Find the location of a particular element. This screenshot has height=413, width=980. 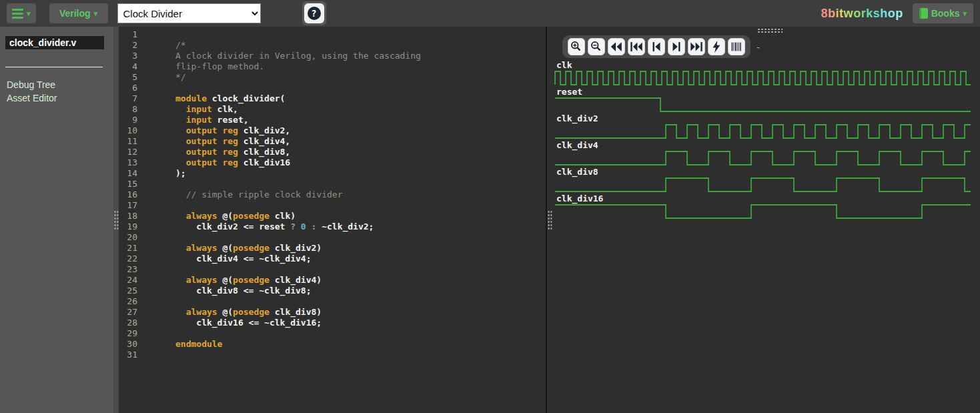

step-forward-button is located at coordinates (676, 47).